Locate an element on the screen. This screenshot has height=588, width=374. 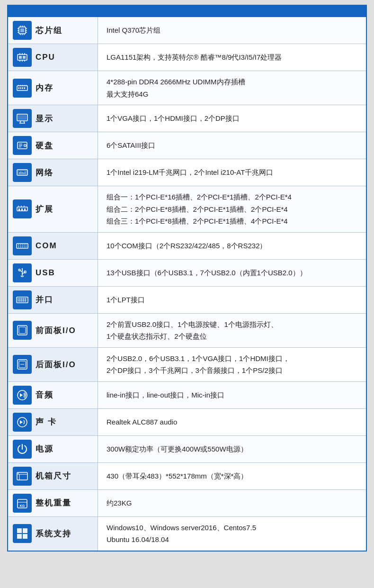
front-io-icon is located at coordinates (22, 330).